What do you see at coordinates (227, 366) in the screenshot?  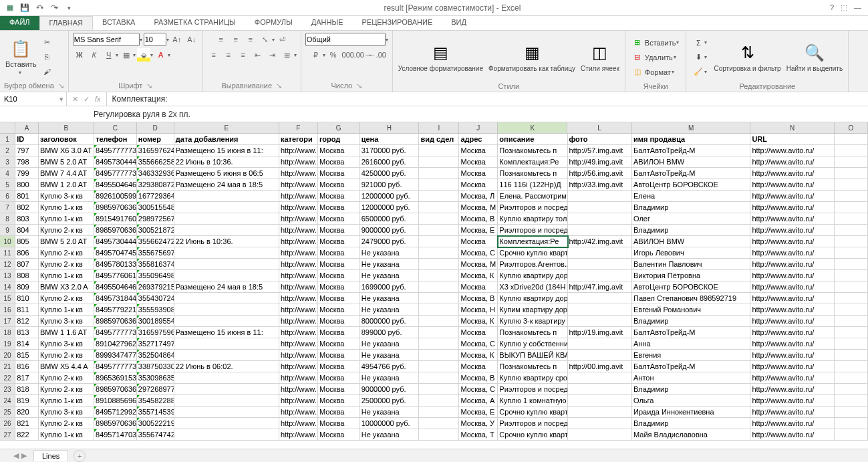 I see `cell: 22 Июнь в 06:02.` at bounding box center [227, 366].